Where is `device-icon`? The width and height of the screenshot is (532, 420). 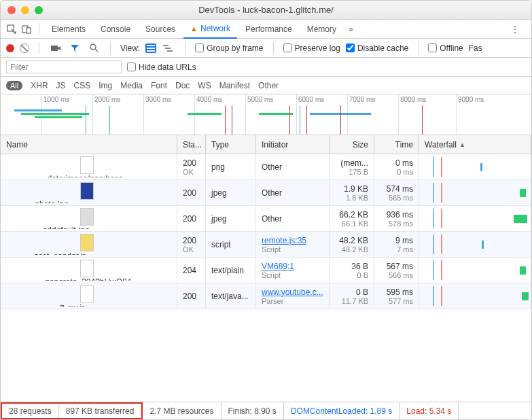 device-icon is located at coordinates (26, 29).